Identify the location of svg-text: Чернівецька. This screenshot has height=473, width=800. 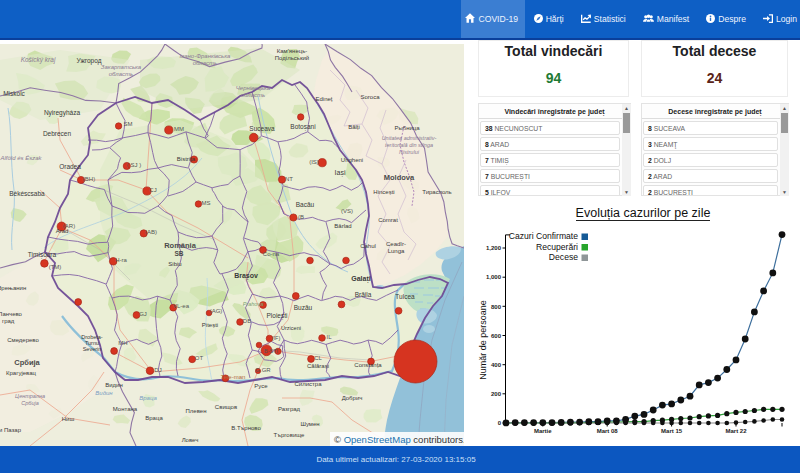
(254, 88).